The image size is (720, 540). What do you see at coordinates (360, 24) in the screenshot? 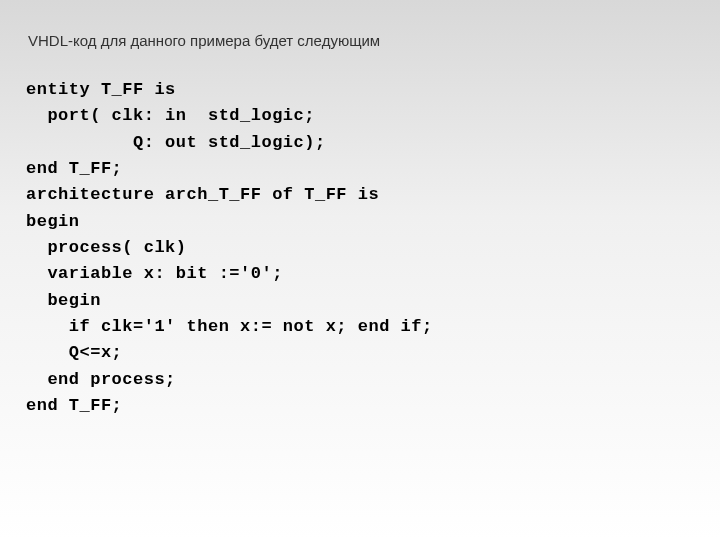
I see `slide-title: VHDL-код для данного примера будет следу…` at bounding box center [360, 24].